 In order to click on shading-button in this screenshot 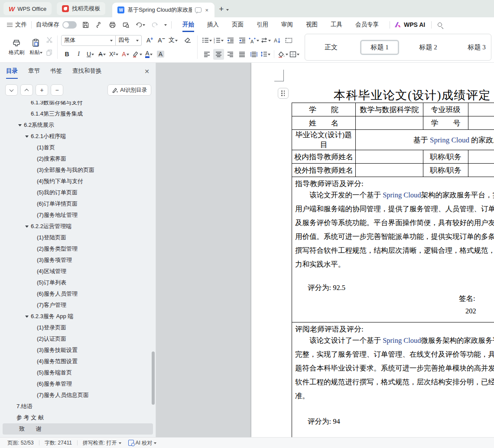, I will do `click(283, 55)`.